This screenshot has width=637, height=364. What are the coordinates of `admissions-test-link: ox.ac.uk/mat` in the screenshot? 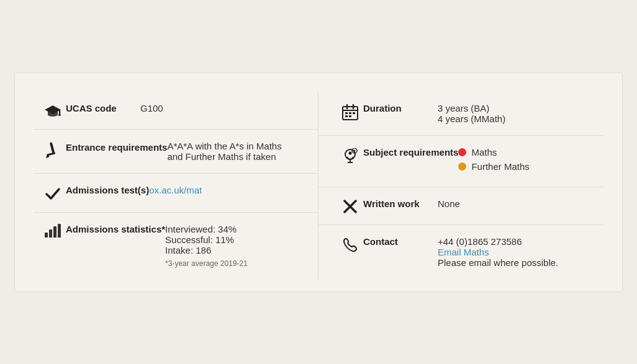 It's located at (175, 190).